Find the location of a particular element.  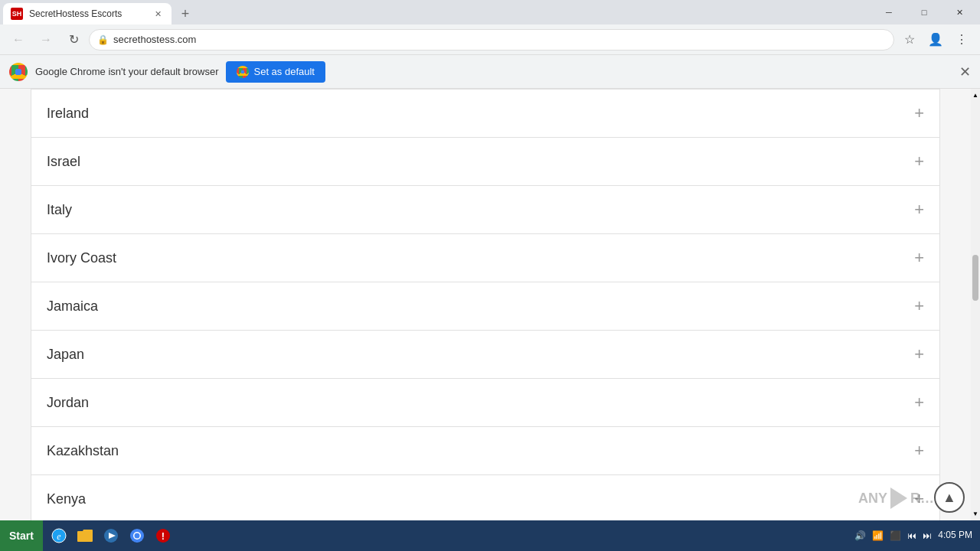

notification-text: Google Chrome isn't your default browser is located at coordinates (127, 72).